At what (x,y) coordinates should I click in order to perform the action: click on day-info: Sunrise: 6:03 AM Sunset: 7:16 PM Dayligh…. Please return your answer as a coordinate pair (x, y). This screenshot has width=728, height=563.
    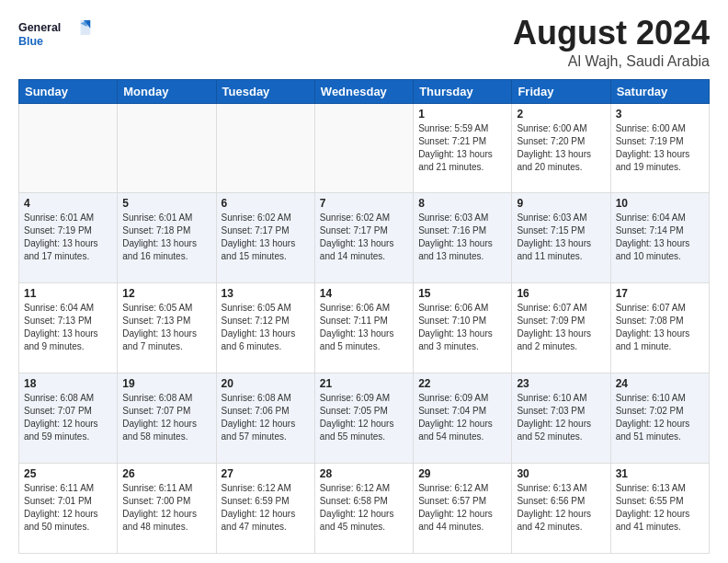
    Looking at the image, I should click on (462, 237).